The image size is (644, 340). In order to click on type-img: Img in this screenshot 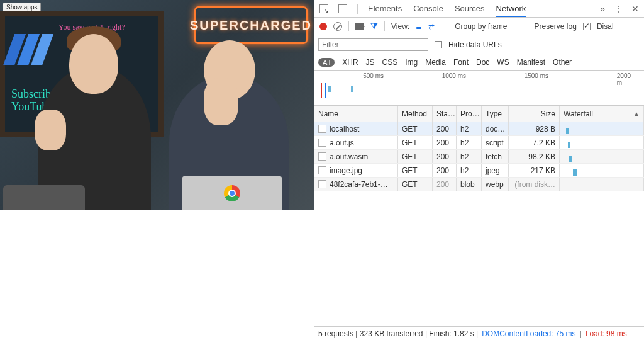, I will do `click(411, 62)`.